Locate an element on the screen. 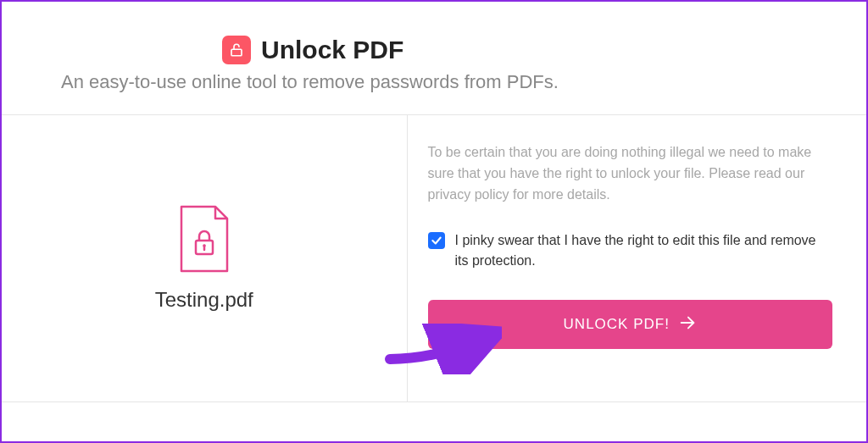  locked-file-icon is located at coordinates (204, 239).